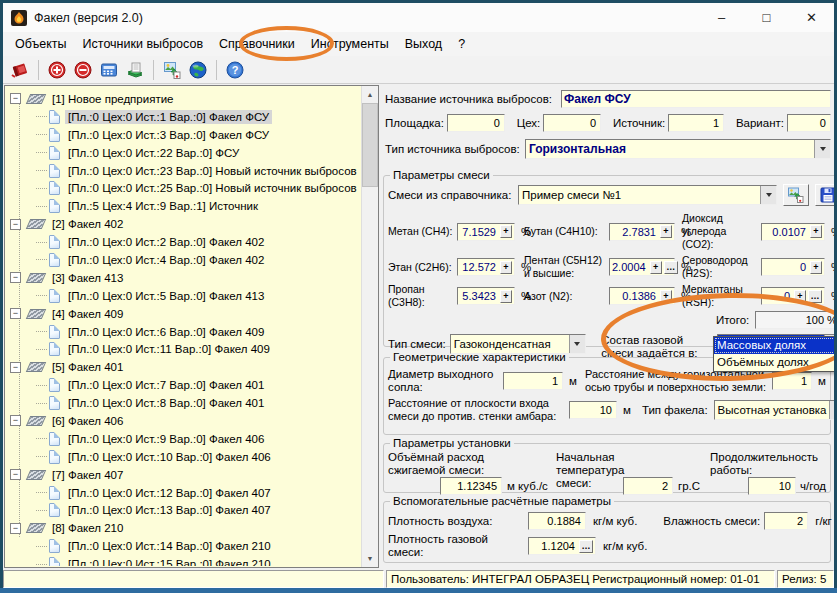 This screenshot has width=837, height=593. What do you see at coordinates (198, 70) in the screenshot?
I see `globe-icon` at bounding box center [198, 70].